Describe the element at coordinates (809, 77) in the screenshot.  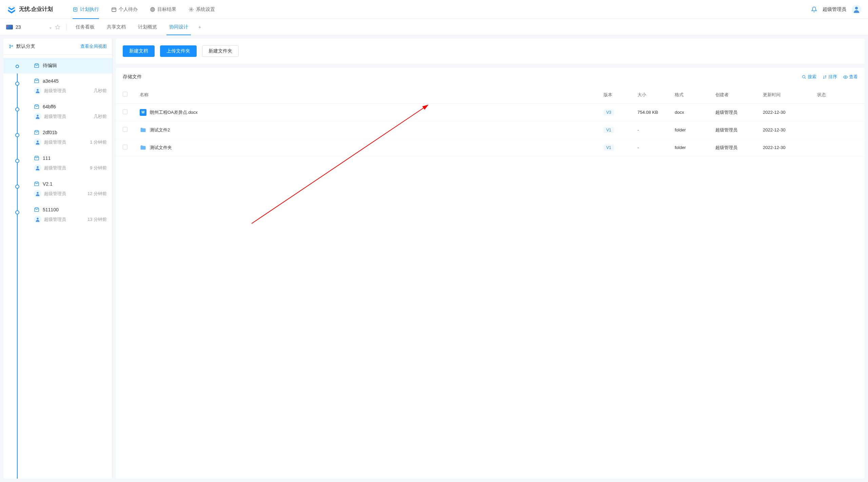
I see `search-tool: 搜索` at that location.